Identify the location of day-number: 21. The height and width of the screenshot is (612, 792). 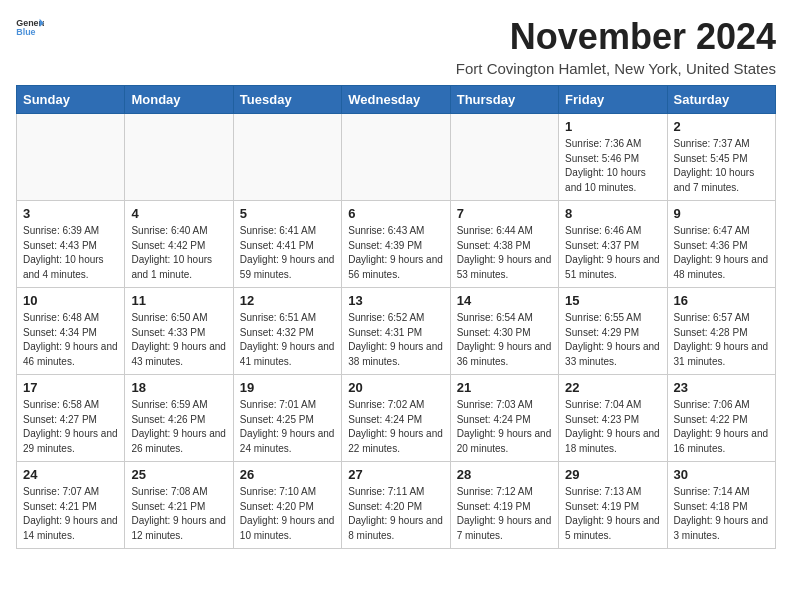
(504, 388).